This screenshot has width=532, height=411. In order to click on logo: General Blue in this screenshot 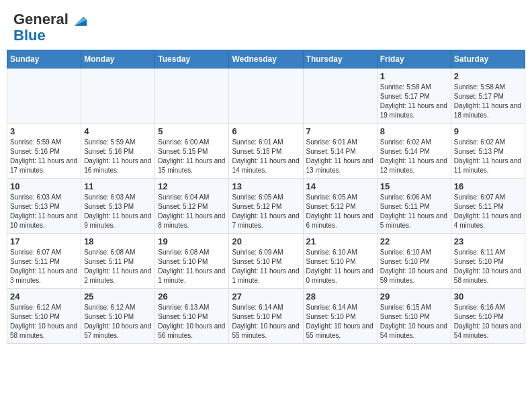, I will do `click(52, 28)`.